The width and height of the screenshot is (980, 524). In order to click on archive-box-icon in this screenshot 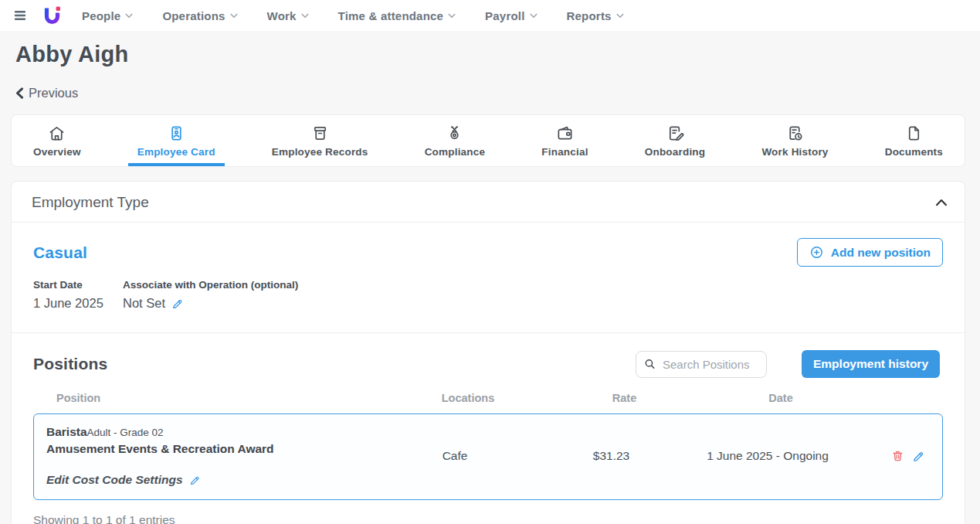, I will do `click(320, 133)`.